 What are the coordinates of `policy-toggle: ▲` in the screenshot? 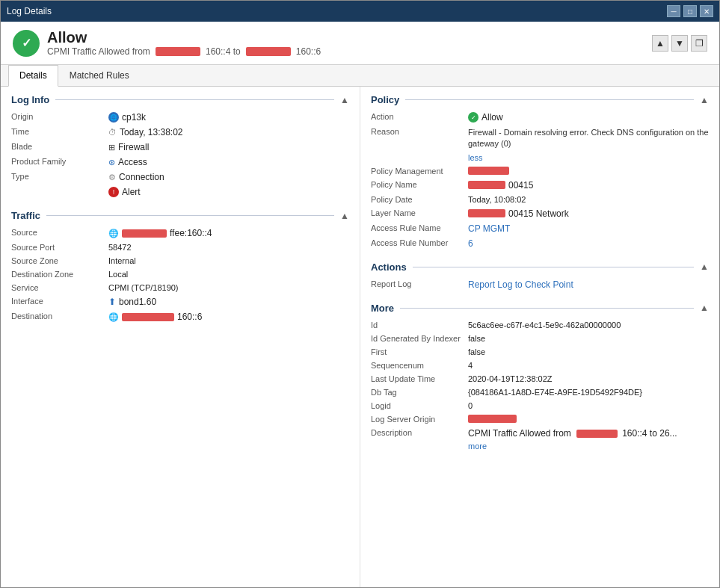 It's located at (704, 100).